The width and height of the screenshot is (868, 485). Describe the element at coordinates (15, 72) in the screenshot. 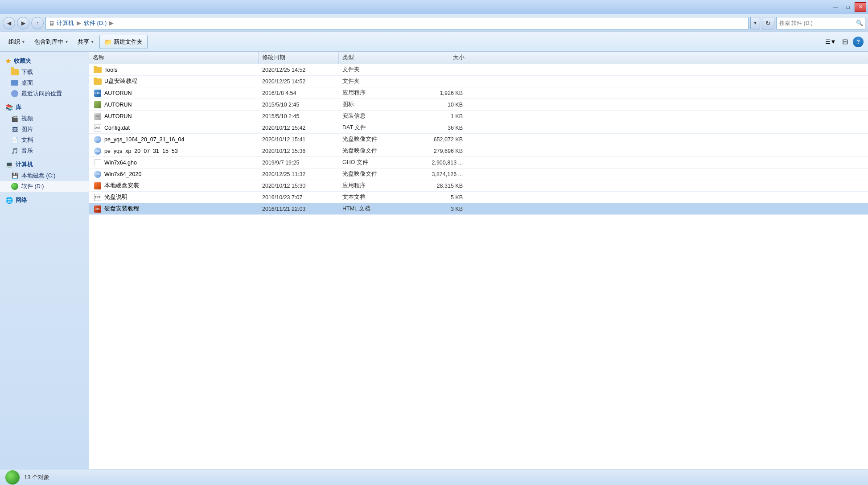

I see `downloads-icon` at that location.